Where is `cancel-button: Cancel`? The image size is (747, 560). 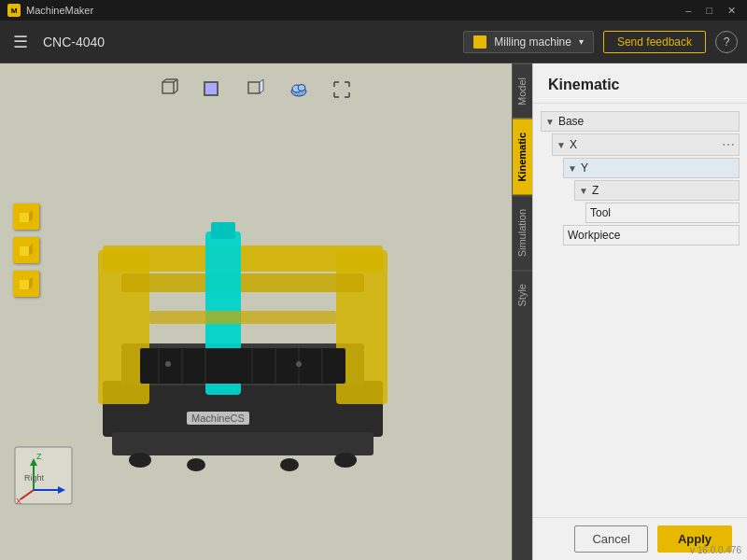 cancel-button: Cancel is located at coordinates (611, 539).